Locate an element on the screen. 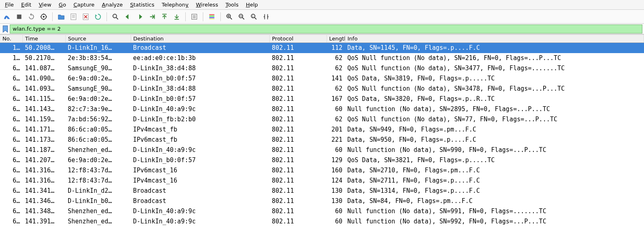 The image size is (644, 232). menu-help: Help is located at coordinates (252, 5).